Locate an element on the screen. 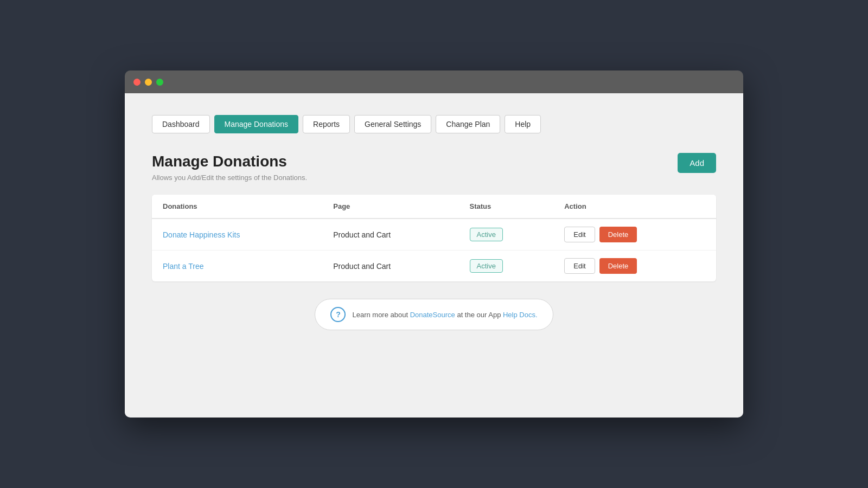 This screenshot has width=868, height=488. status-badge-2: Active is located at coordinates (486, 266).